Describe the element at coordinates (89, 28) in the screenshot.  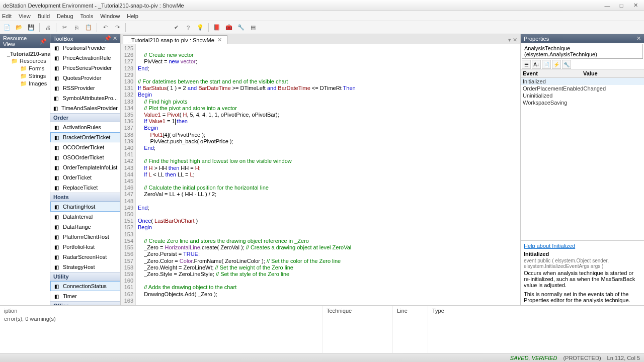
I see `paste-icon: 📋` at that location.